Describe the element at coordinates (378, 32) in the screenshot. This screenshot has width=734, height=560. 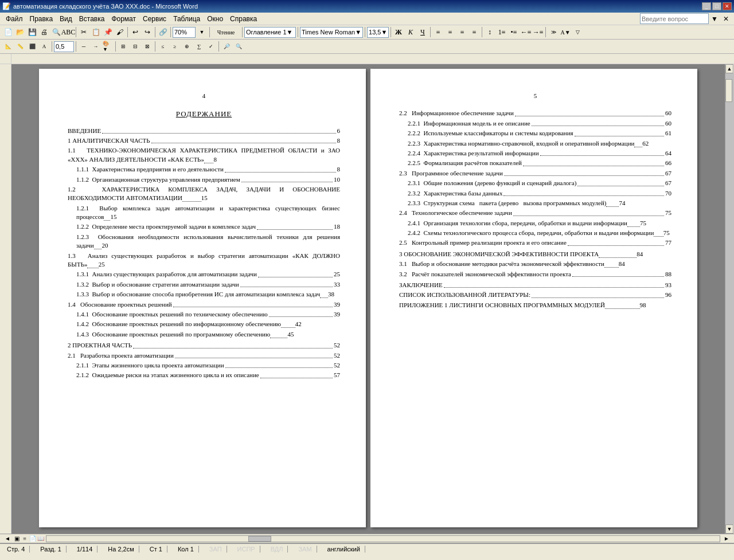
I see `font-size-dropdown: 13,5 ▼` at that location.